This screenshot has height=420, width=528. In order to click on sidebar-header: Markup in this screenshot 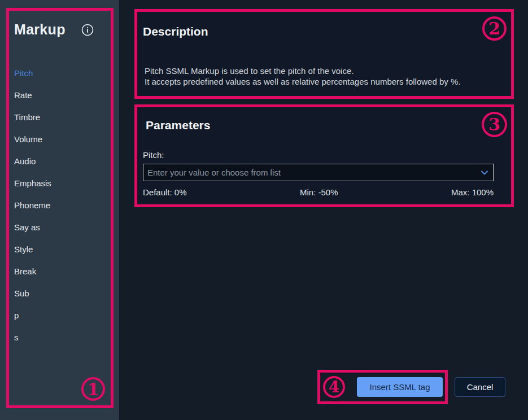, I will do `click(54, 29)`.